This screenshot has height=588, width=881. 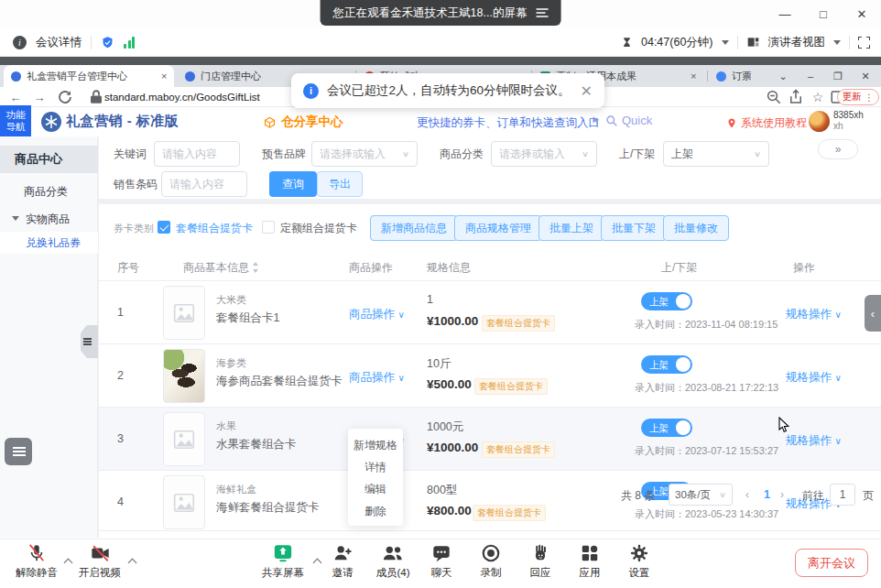 I want to click on status-select: 上架∨, so click(x=716, y=154).